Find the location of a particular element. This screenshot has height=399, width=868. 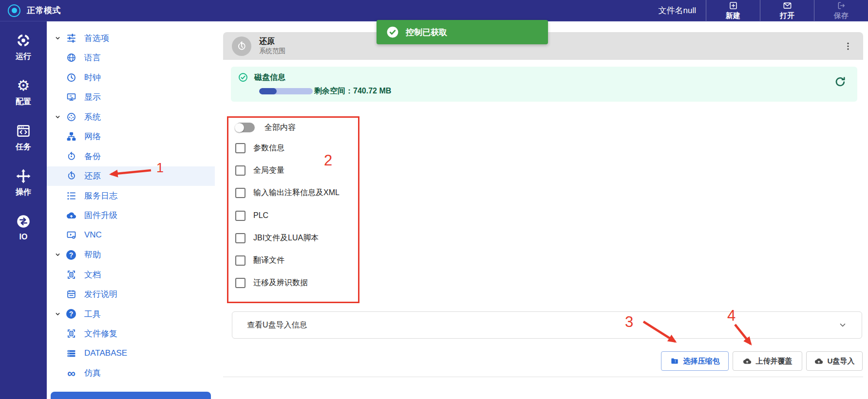

nav-rail-label: IO is located at coordinates (23, 237).